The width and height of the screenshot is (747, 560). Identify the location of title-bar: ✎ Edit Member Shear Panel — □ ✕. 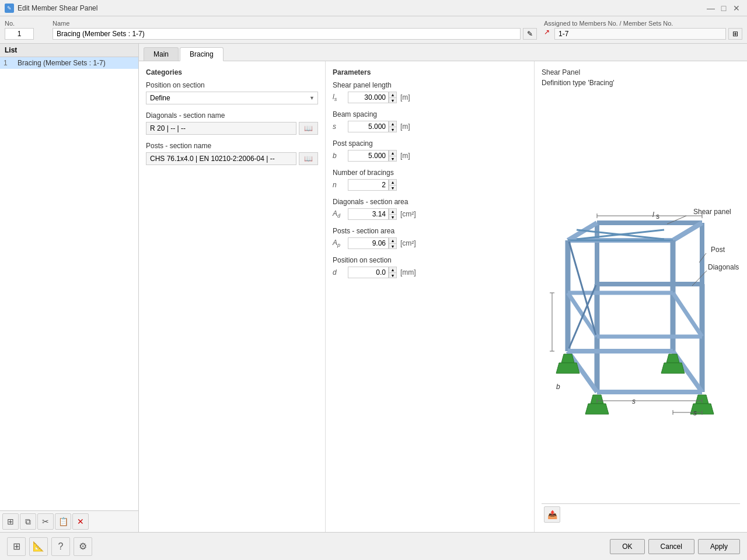
(374, 8).